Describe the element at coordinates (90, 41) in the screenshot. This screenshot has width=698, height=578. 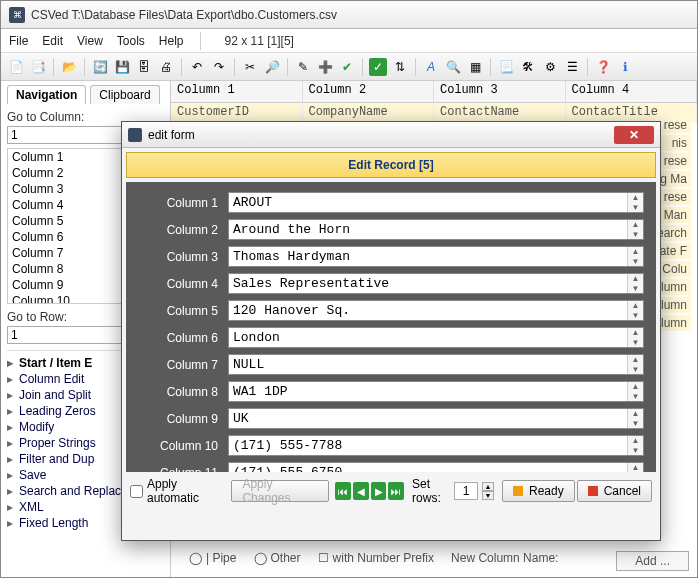
I see `menu-view: View` at that location.